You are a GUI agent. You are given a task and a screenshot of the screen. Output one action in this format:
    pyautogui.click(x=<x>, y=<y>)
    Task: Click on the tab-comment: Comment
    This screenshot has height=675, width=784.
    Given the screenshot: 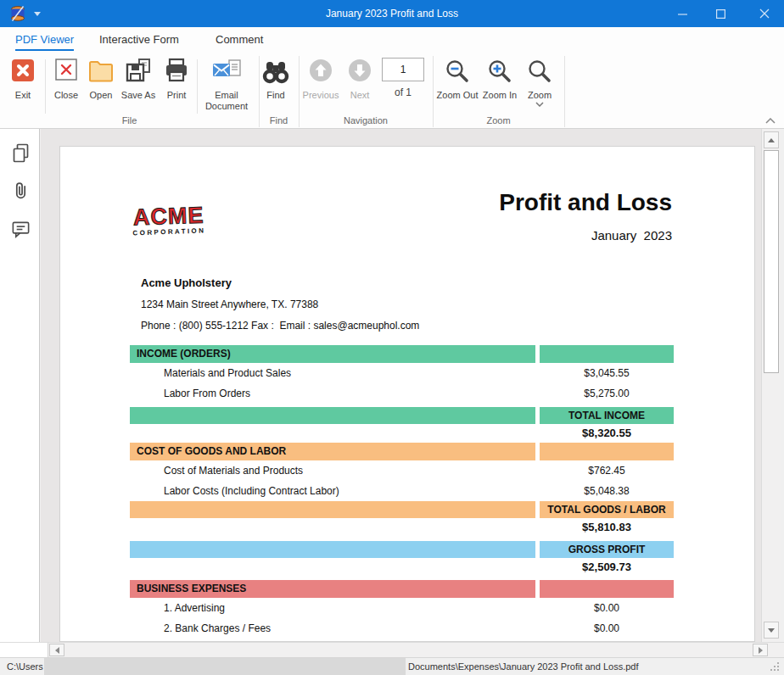 What is the action you would take?
    pyautogui.click(x=239, y=40)
    